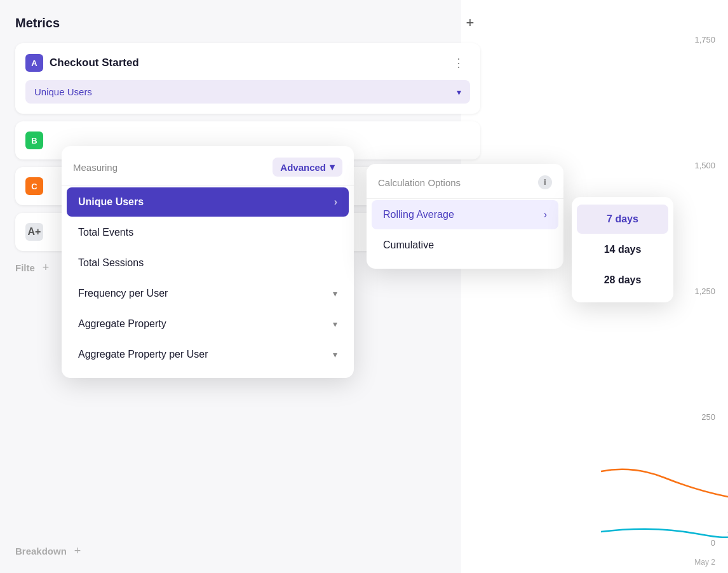 The image size is (728, 573). I want to click on measuring-item-label-1: Total Events, so click(105, 233).